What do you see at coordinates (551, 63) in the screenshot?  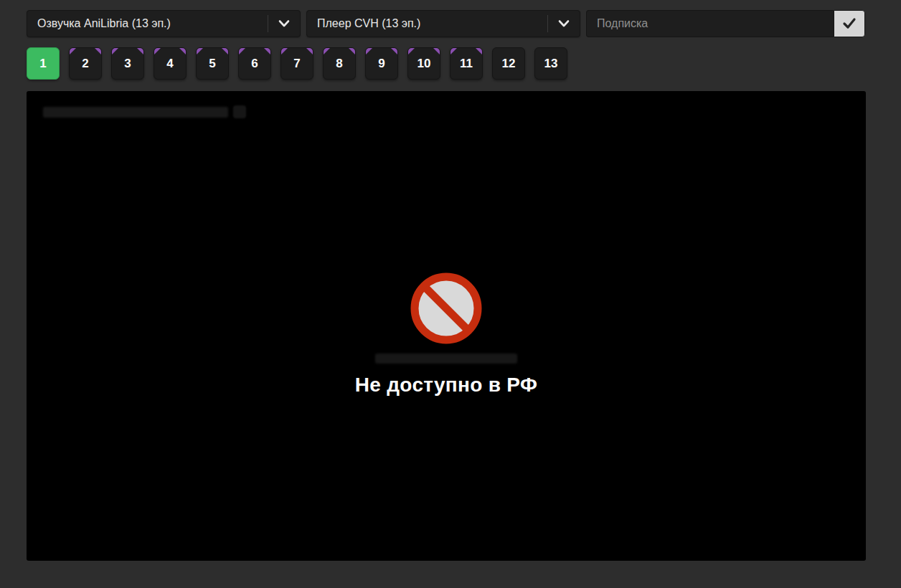 I see `episode-button: 13` at bounding box center [551, 63].